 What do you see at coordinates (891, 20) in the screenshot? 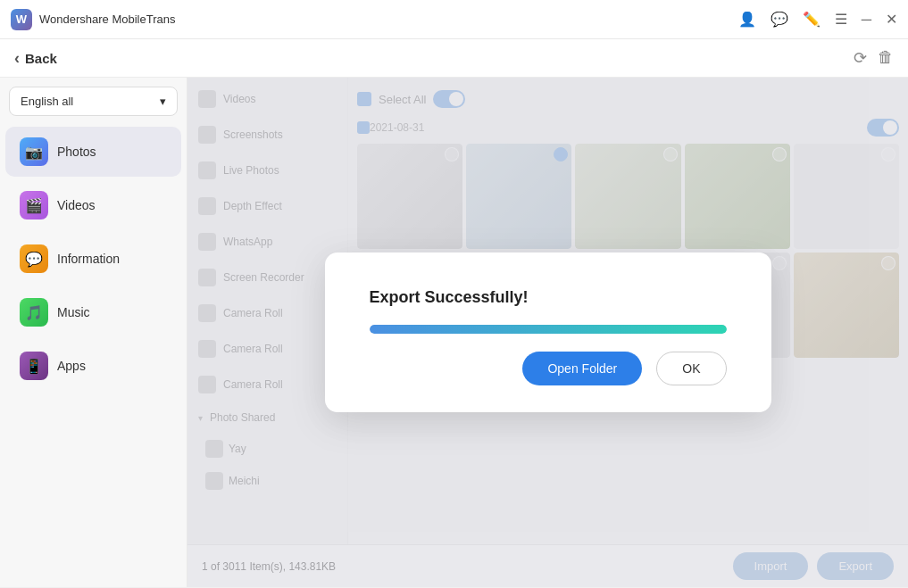
I see `close-icon: ✕` at bounding box center [891, 20].